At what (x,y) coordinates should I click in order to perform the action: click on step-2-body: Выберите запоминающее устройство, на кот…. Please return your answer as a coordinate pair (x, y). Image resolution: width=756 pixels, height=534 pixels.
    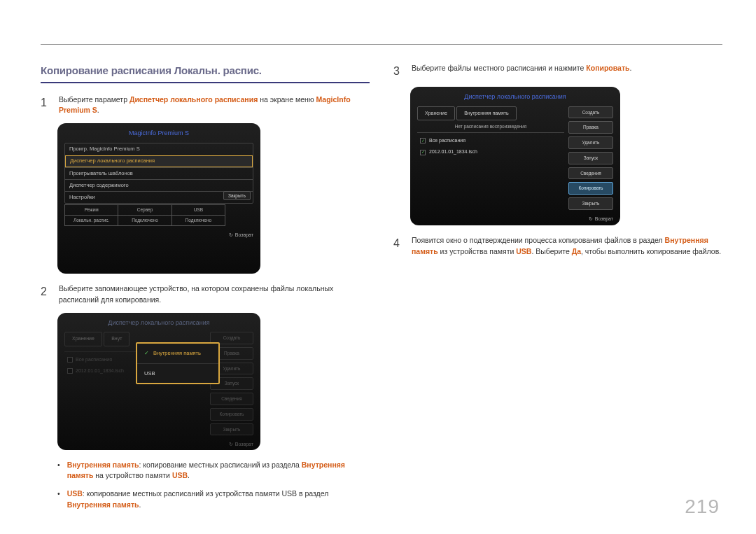
    Looking at the image, I should click on (214, 295).